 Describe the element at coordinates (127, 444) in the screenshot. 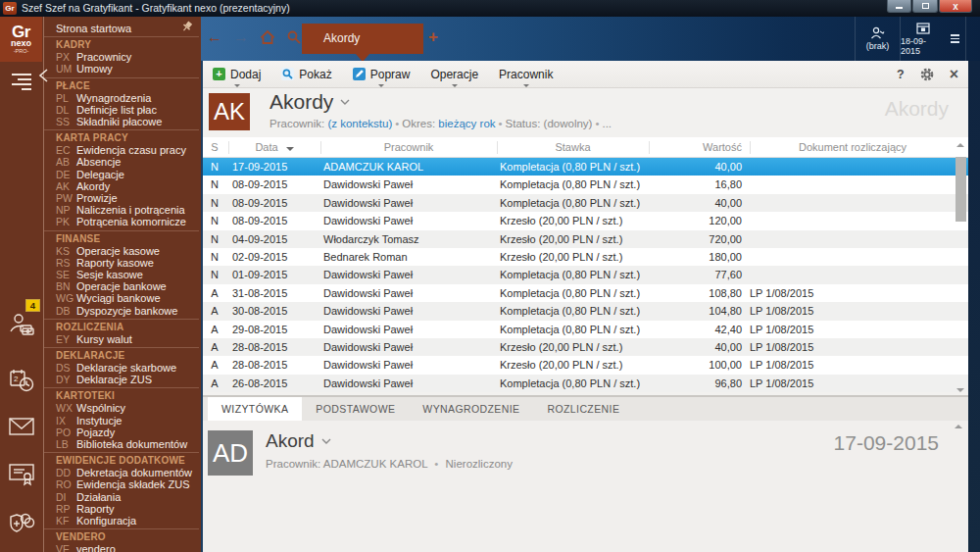

I see `sidebar-item-biblioteka-dokumentow: LBBiblioteka dokumentów` at that location.